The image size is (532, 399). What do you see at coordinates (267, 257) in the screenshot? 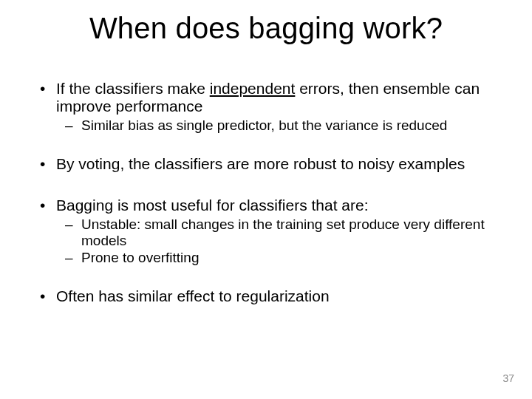
I see `bullet-3-sub-2: Prone to overfitting` at bounding box center [267, 257].